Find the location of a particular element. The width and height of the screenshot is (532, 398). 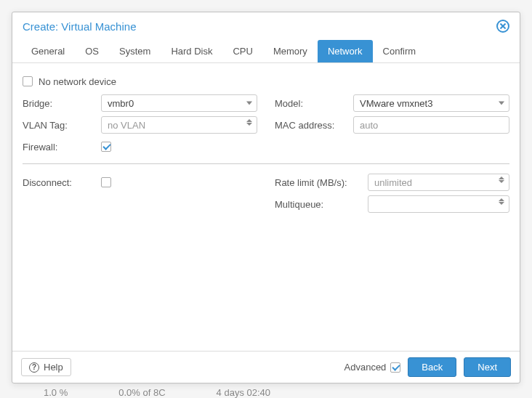

footer-bar: ? Help Advanced Back Next is located at coordinates (266, 367).